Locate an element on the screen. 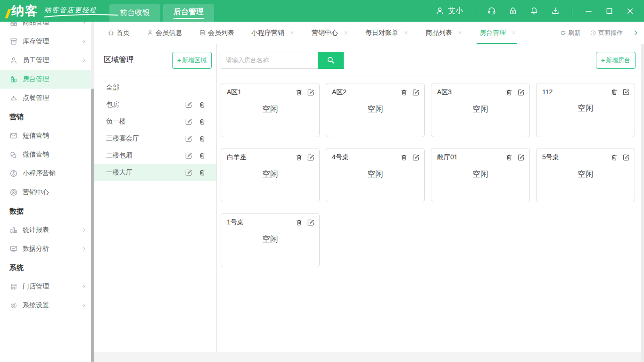  page-operations-button: 页面操作 is located at coordinates (606, 33).